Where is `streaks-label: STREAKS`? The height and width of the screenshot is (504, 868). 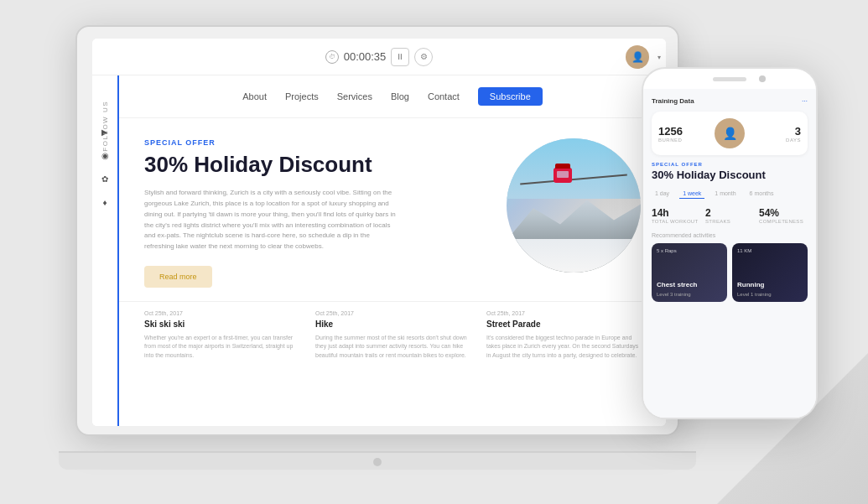 streaks-label: STREAKS is located at coordinates (730, 221).